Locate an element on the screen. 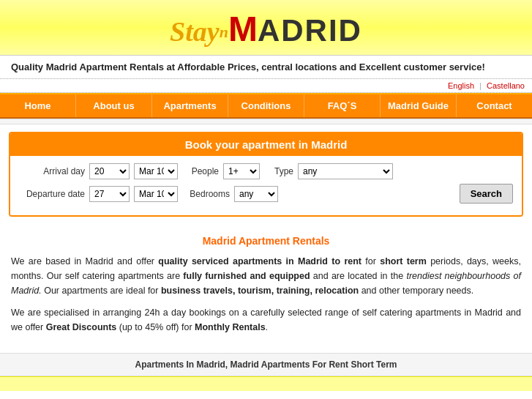  departure-month-select: Mar 10 is located at coordinates (156, 194).